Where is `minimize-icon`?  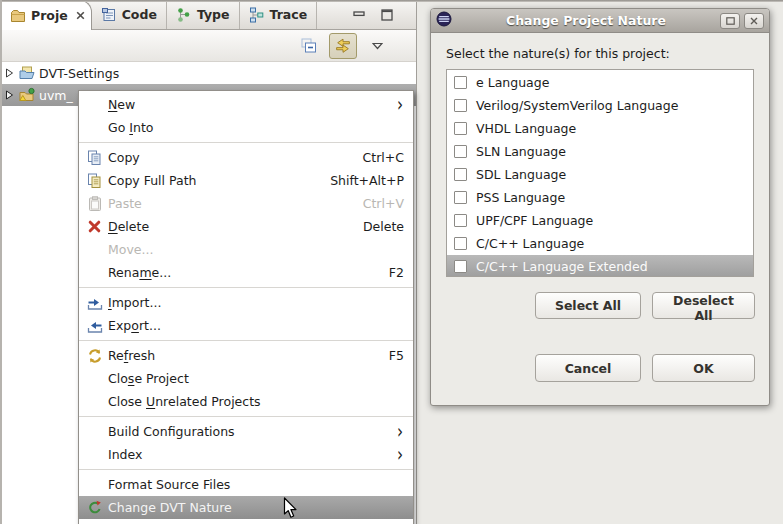 minimize-icon is located at coordinates (359, 15).